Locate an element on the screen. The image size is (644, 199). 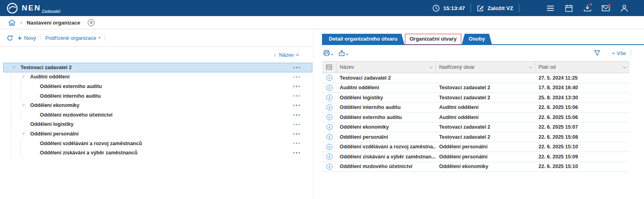
table-row: iOddělení externího audituAuditní odděle… is located at coordinates (476, 117).